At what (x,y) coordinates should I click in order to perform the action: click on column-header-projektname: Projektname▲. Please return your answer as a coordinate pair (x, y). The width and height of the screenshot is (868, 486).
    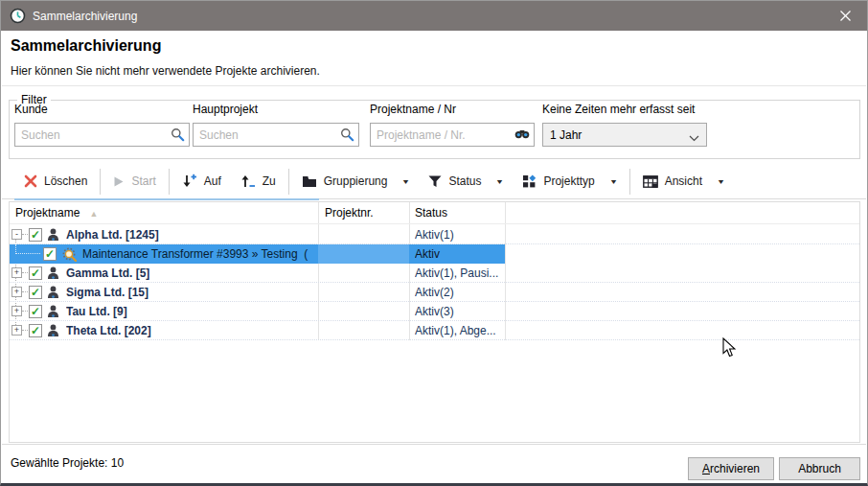
    Looking at the image, I should click on (57, 213).